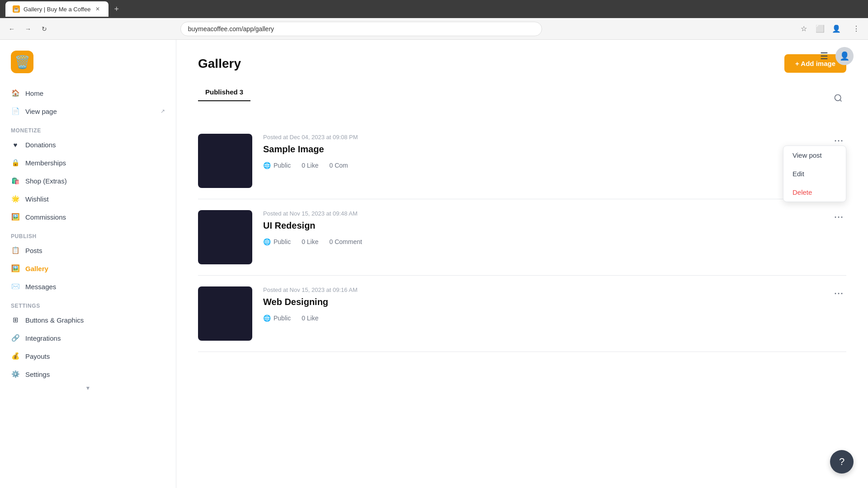 This screenshot has height=488, width=868. I want to click on help-button: ?, so click(842, 462).